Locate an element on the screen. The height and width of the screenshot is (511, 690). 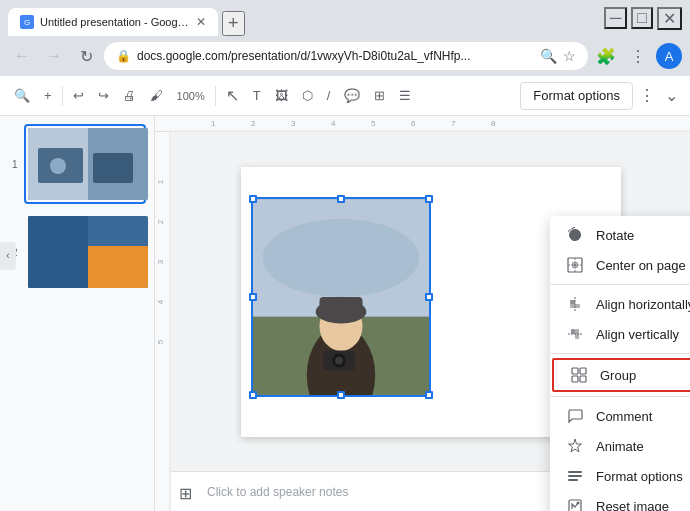
svg-text: 1 is located at coordinates (160, 182).